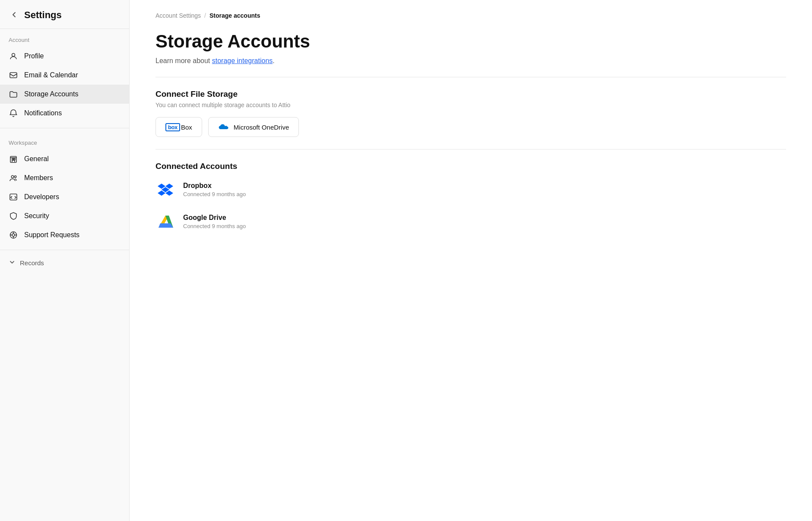 The height and width of the screenshot is (521, 812). Describe the element at coordinates (471, 127) in the screenshot. I see `connect-buttons-container: box Box Microsoft OneDrive` at that location.